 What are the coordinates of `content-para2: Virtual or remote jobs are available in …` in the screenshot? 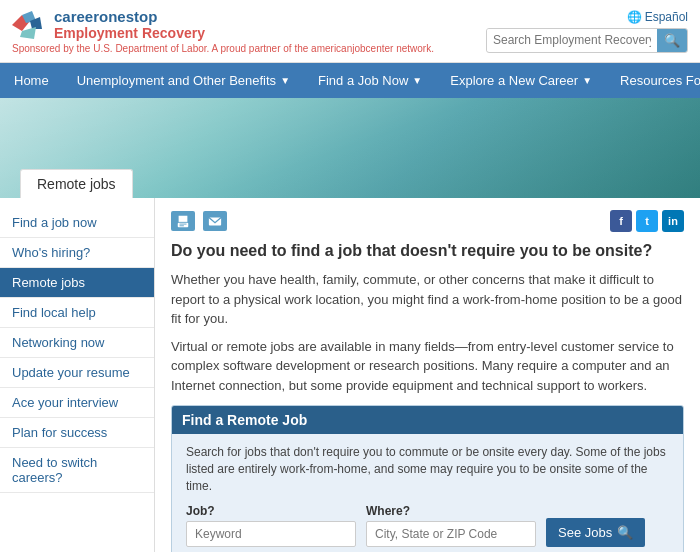 It's located at (428, 366).